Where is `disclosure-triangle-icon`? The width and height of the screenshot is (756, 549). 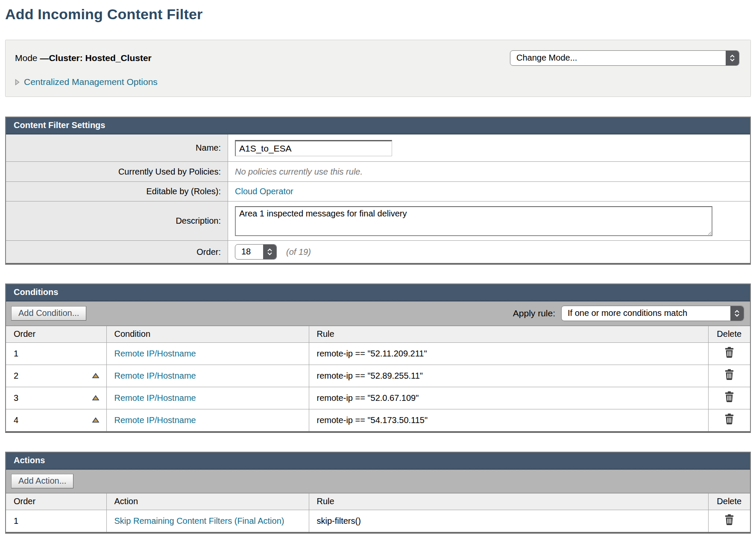
disclosure-triangle-icon is located at coordinates (17, 82).